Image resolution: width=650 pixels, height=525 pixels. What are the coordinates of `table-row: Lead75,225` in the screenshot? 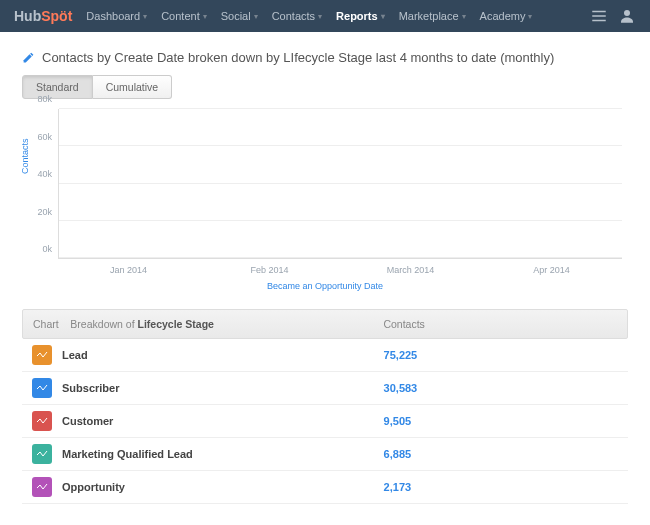 It's located at (325, 356).